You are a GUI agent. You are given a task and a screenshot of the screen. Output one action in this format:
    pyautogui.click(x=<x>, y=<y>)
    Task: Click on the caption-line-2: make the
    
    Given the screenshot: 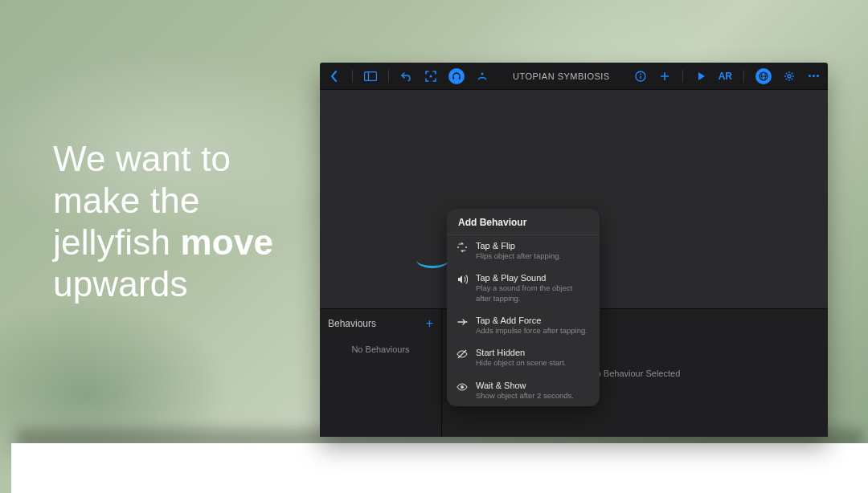 What is the action you would take?
    pyautogui.click(x=127, y=201)
    